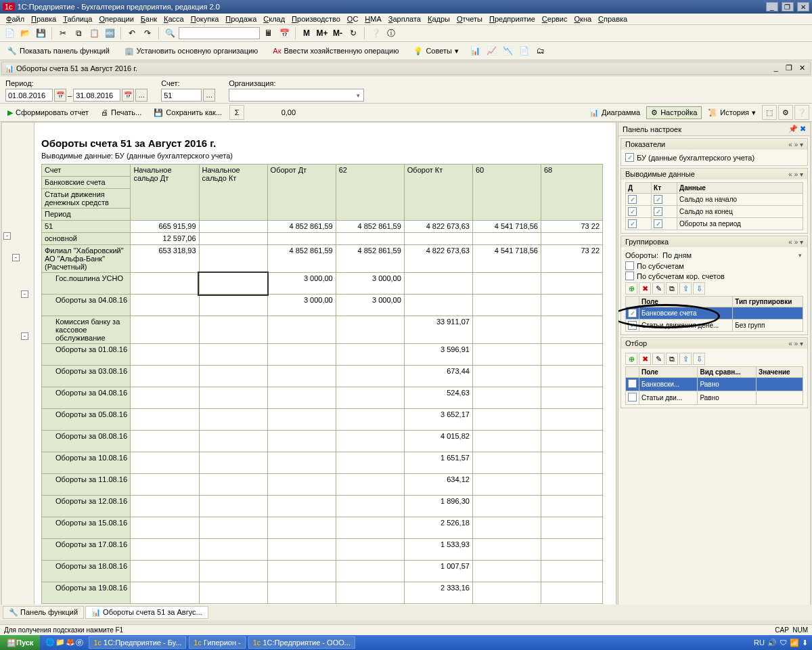 Image resolution: width=812 pixels, height=650 pixels. Describe the element at coordinates (116, 19) in the screenshot. I see `menu-item: Операции` at that location.